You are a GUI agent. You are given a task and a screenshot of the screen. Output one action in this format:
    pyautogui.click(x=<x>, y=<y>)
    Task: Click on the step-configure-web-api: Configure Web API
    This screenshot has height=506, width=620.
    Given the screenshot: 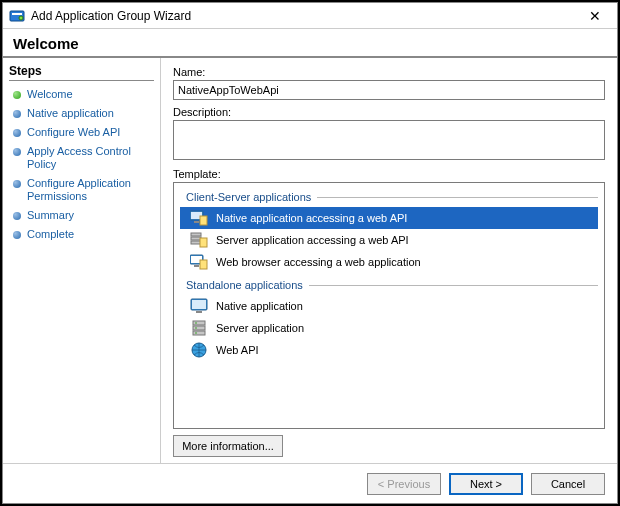 What is the action you would take?
    pyautogui.click(x=84, y=132)
    